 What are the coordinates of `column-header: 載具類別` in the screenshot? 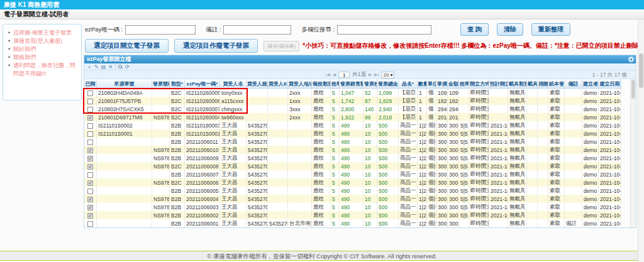 It's located at (518, 84).